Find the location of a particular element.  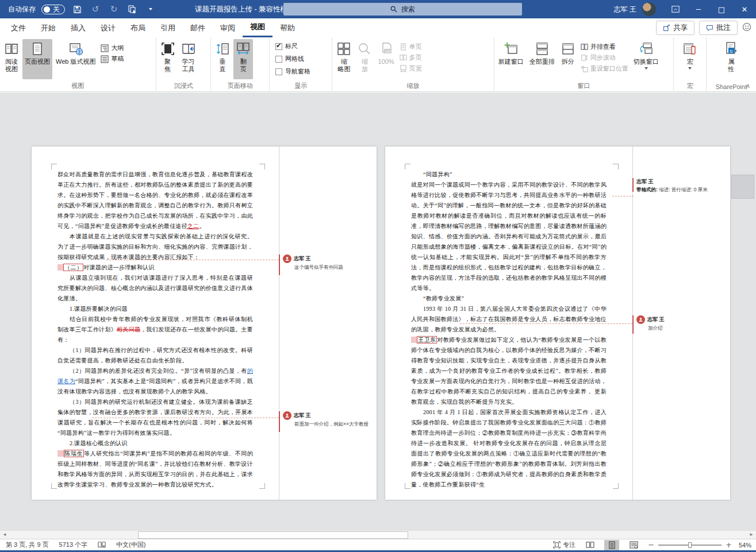

save-icon is located at coordinates (77, 9).